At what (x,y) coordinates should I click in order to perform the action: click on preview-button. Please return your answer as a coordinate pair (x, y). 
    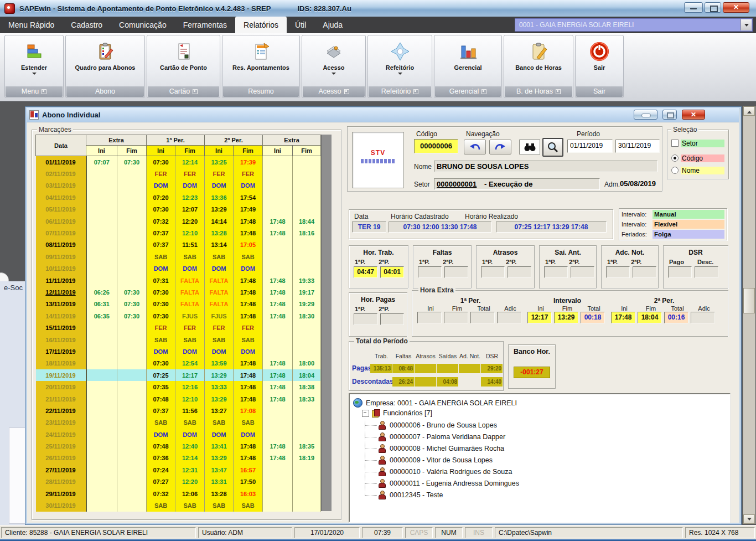
    Looking at the image, I should click on (553, 147).